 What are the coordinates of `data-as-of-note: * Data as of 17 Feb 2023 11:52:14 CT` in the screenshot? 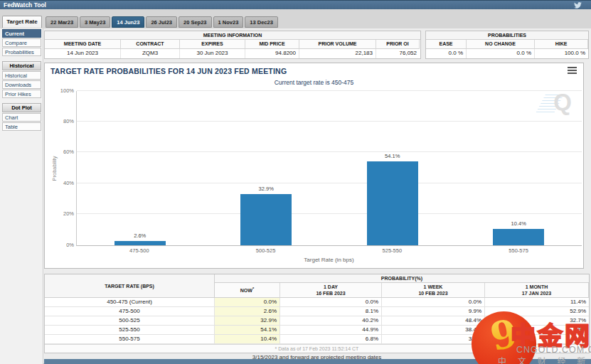 It's located at (317, 348).